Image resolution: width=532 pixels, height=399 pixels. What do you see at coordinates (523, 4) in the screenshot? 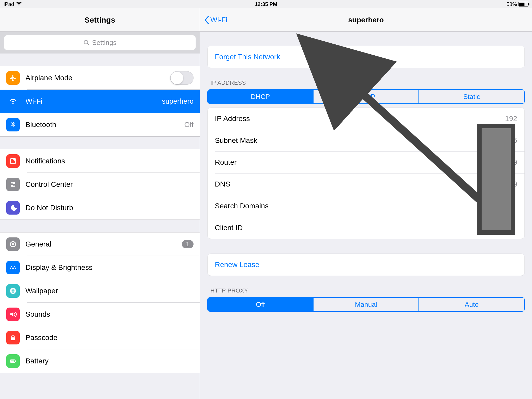
I see `battery-icon` at bounding box center [523, 4].